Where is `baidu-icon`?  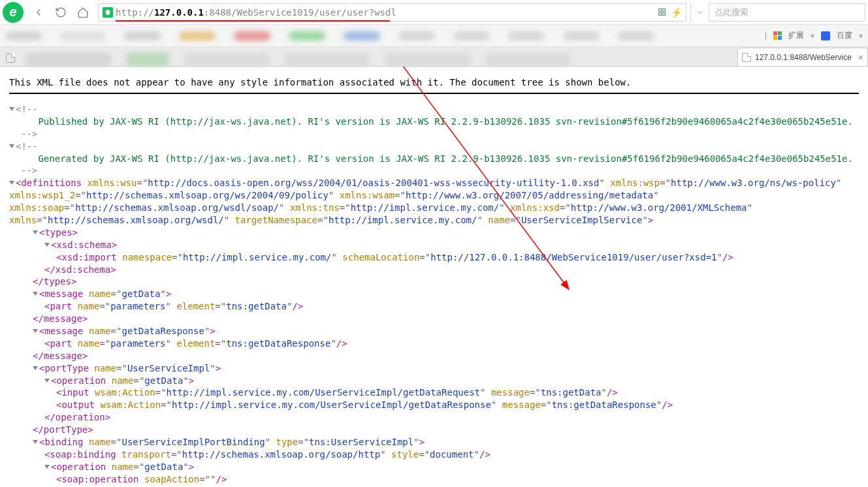
baidu-icon is located at coordinates (826, 36).